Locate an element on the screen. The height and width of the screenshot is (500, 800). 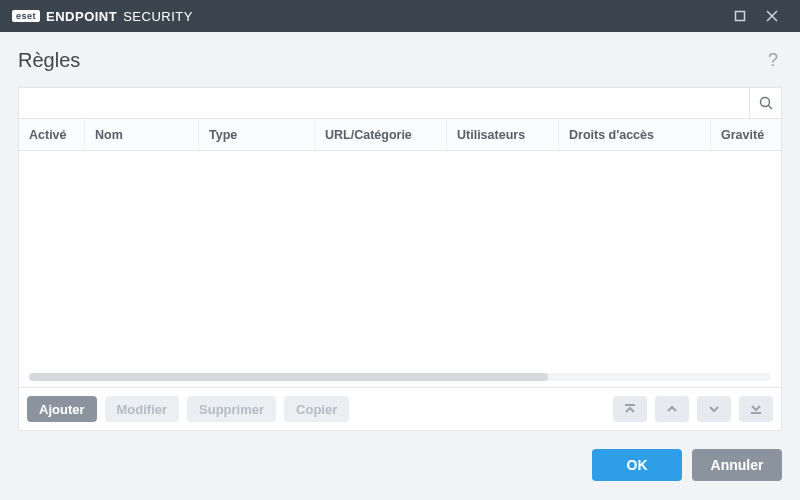
close-icon is located at coordinates (772, 16).